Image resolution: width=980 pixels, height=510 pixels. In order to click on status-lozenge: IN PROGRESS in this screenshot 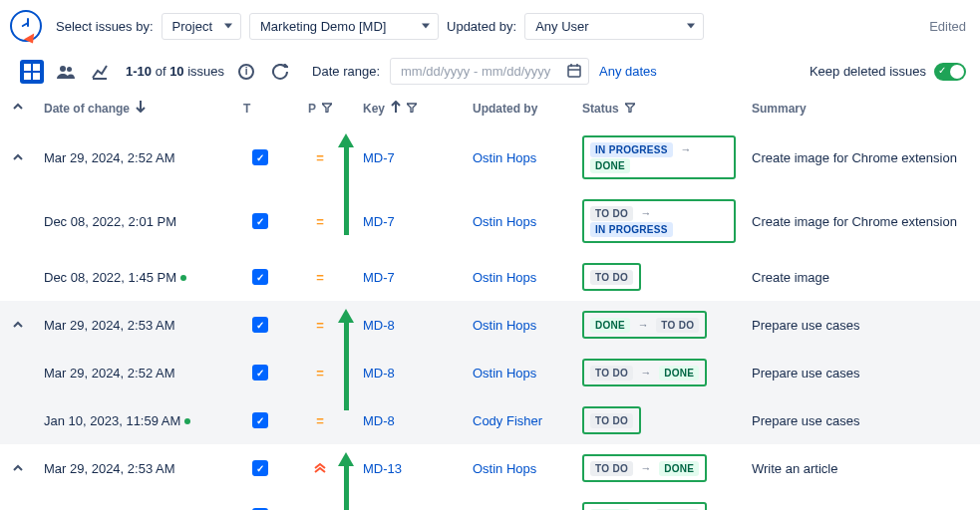, I will do `click(632, 149)`.